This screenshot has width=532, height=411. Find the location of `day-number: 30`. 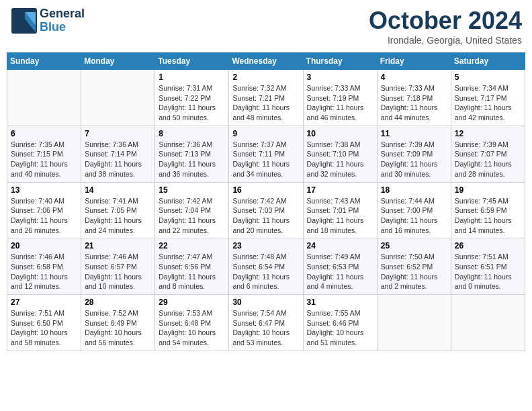

day-number: 30 is located at coordinates (266, 302).